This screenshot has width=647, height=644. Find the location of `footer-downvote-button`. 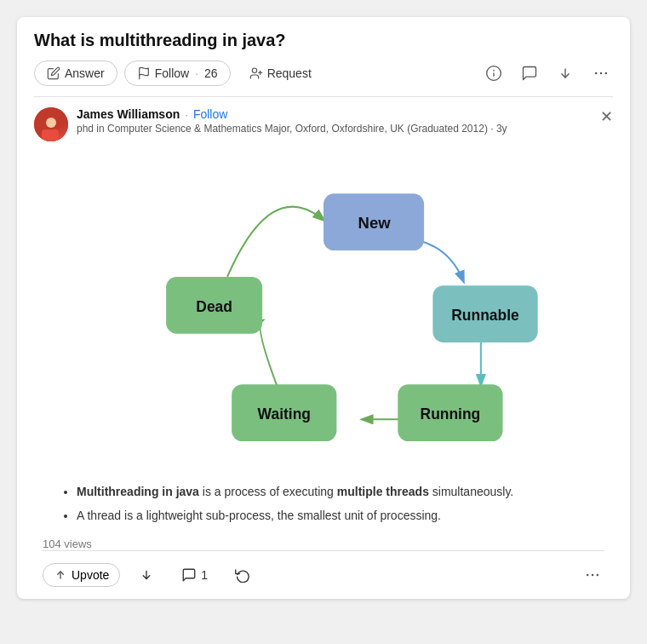

footer-downvote-button is located at coordinates (146, 575).